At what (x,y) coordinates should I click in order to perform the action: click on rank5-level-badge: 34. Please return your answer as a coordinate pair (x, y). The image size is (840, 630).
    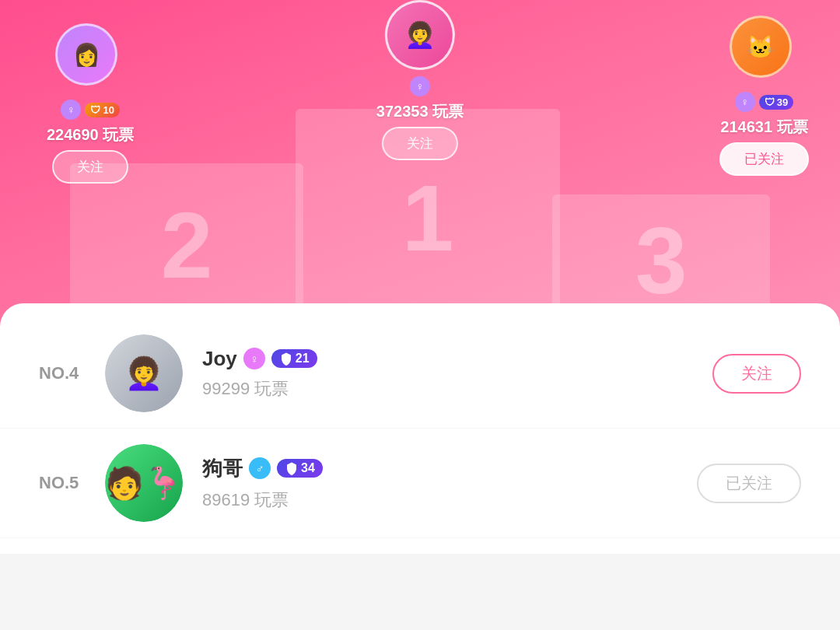
    Looking at the image, I should click on (300, 468).